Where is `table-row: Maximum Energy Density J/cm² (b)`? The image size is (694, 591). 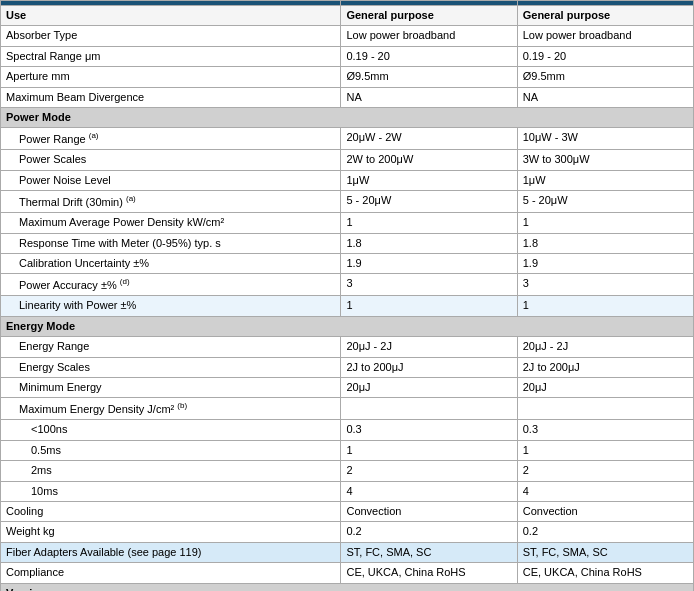
table-row: Maximum Energy Density J/cm² (b) is located at coordinates (348, 409).